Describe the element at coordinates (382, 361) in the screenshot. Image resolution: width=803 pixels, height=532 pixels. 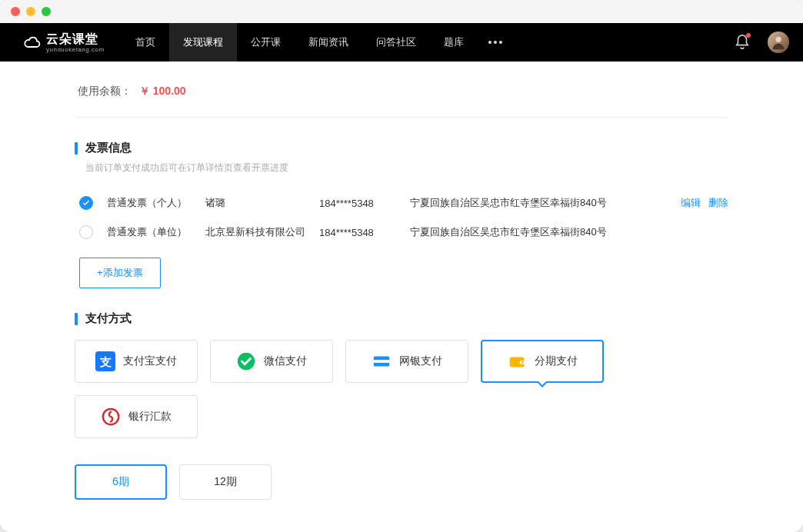
I see `bankcard-icon` at that location.